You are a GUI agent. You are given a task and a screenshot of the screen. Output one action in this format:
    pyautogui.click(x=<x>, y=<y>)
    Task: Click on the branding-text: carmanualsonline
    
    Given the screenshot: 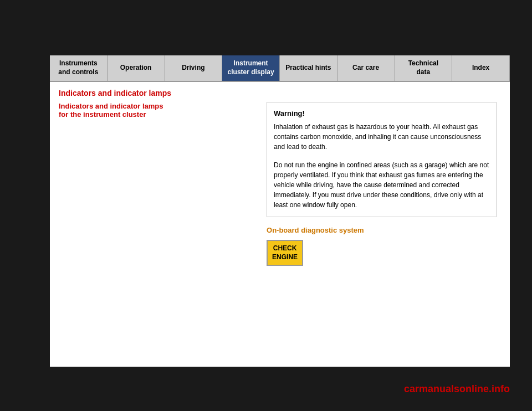 What is the action you would take?
    pyautogui.click(x=447, y=389)
    